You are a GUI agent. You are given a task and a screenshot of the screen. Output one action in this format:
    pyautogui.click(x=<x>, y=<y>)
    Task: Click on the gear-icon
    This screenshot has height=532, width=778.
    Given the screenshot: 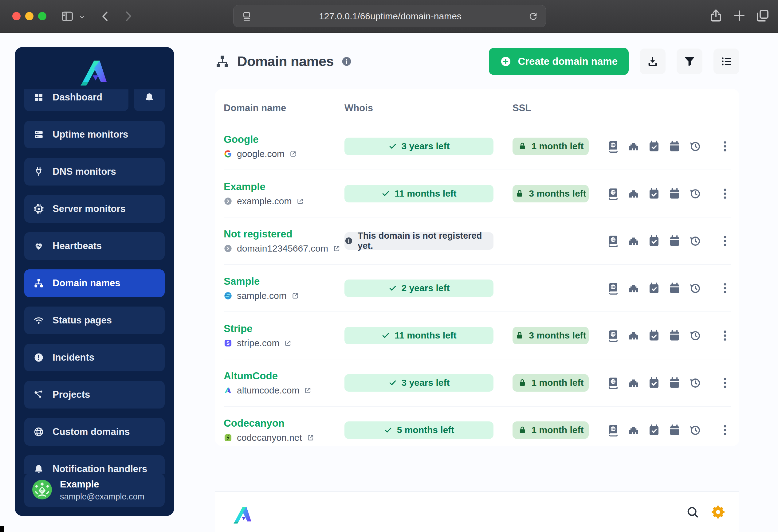 What is the action you would take?
    pyautogui.click(x=718, y=512)
    